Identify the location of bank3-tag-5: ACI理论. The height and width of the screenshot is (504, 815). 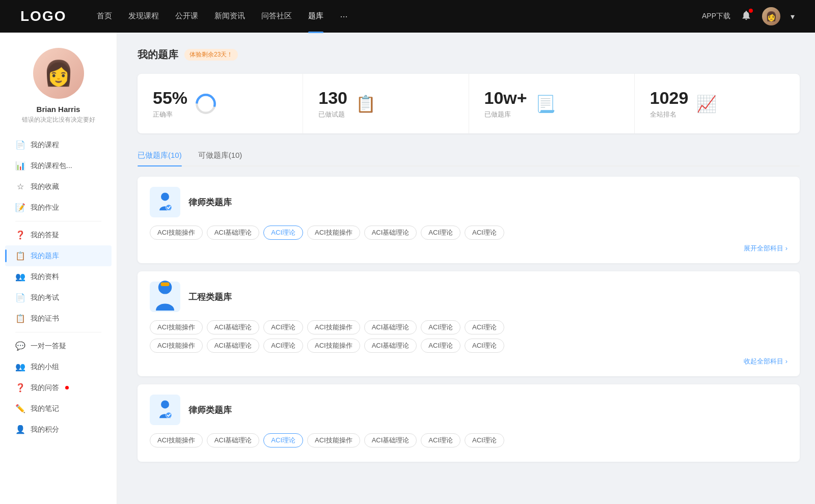
(441, 440).